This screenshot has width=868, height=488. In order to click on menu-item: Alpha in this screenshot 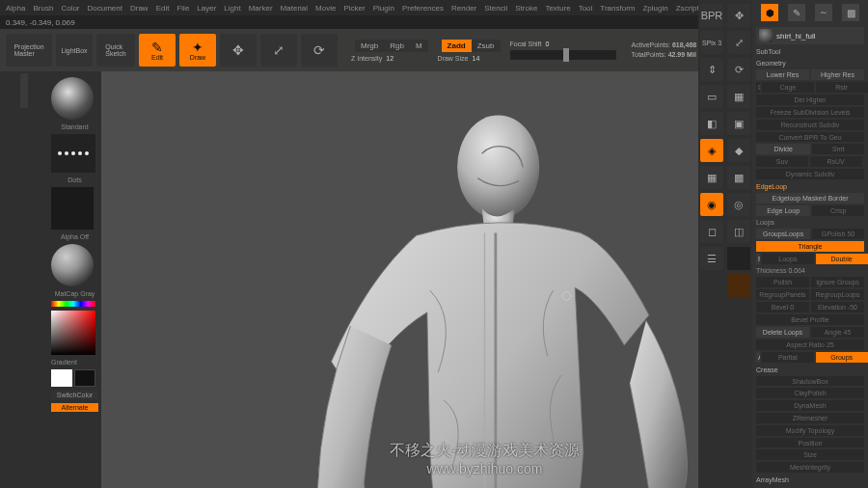, I will do `click(15, 8)`.